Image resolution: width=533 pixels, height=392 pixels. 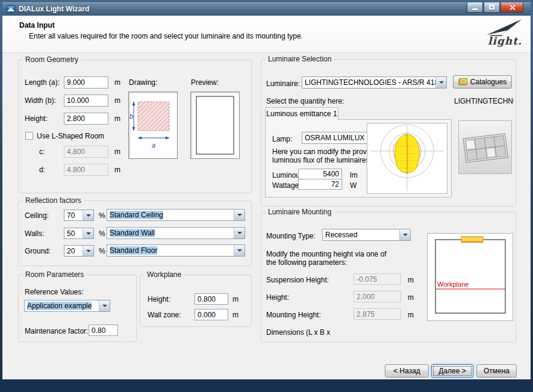 I want to click on luminaire-value: LIGHTINGTECHNOLOGIES - ARS/R 418, so click(x=369, y=82).